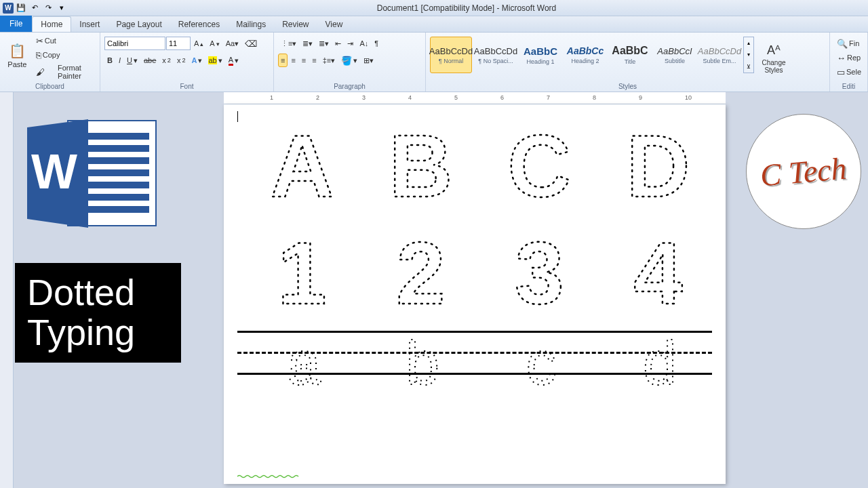  What do you see at coordinates (199, 24) in the screenshot?
I see `tab-references: References` at bounding box center [199, 24].